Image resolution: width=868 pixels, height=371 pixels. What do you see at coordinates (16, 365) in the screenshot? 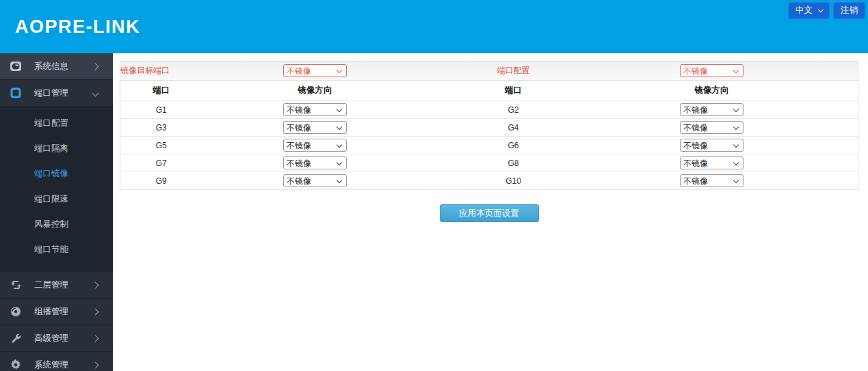
I see `gear-icon` at bounding box center [16, 365].